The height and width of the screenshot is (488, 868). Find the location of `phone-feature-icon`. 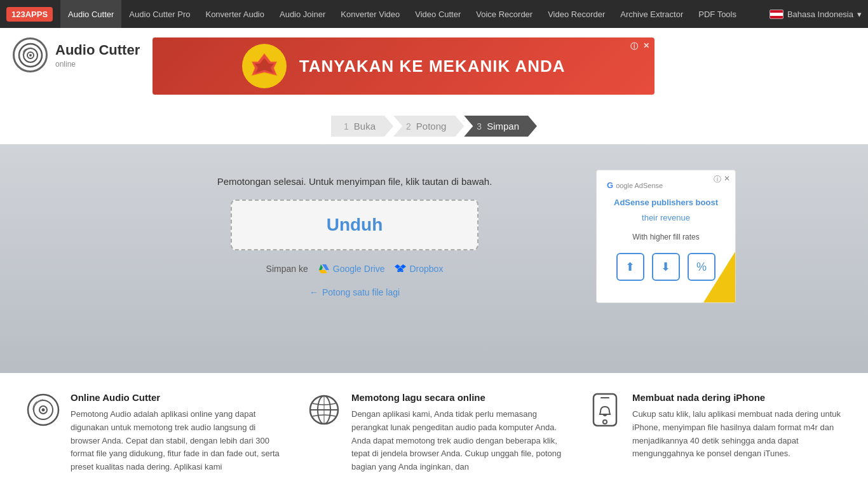

phone-feature-icon is located at coordinates (605, 409).